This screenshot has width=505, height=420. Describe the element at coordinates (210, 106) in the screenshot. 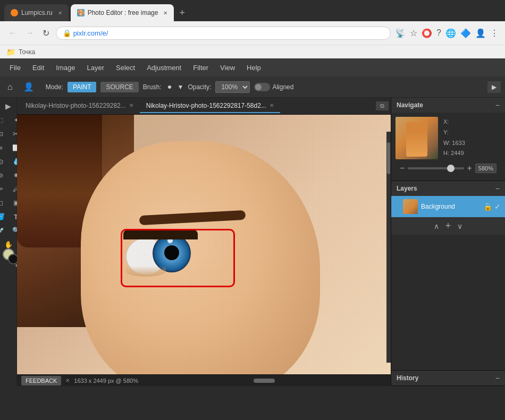

I see `canvas-tab-2: Nikolay-Hristov-photo-1562292817-58d2...…` at that location.